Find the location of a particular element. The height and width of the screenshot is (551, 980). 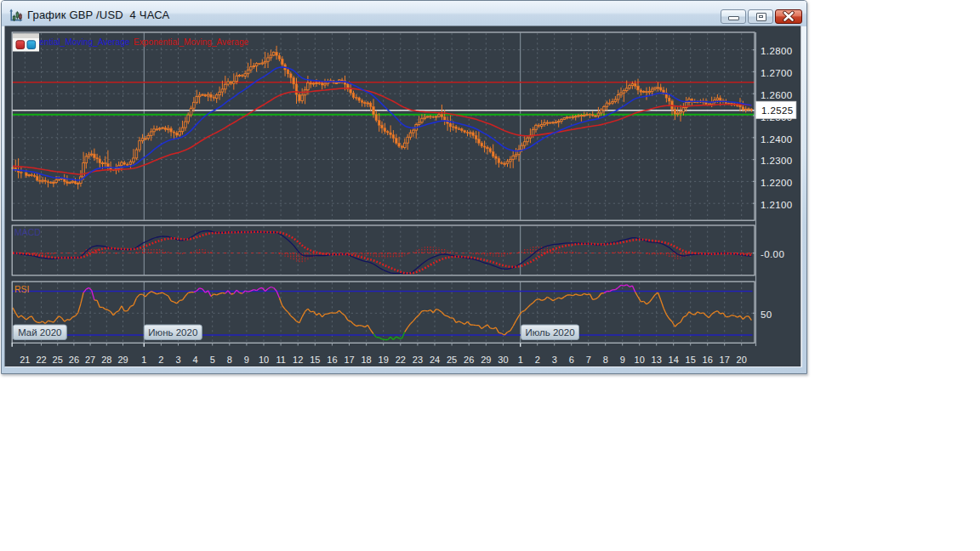

svg-text: -0.00 is located at coordinates (772, 254).